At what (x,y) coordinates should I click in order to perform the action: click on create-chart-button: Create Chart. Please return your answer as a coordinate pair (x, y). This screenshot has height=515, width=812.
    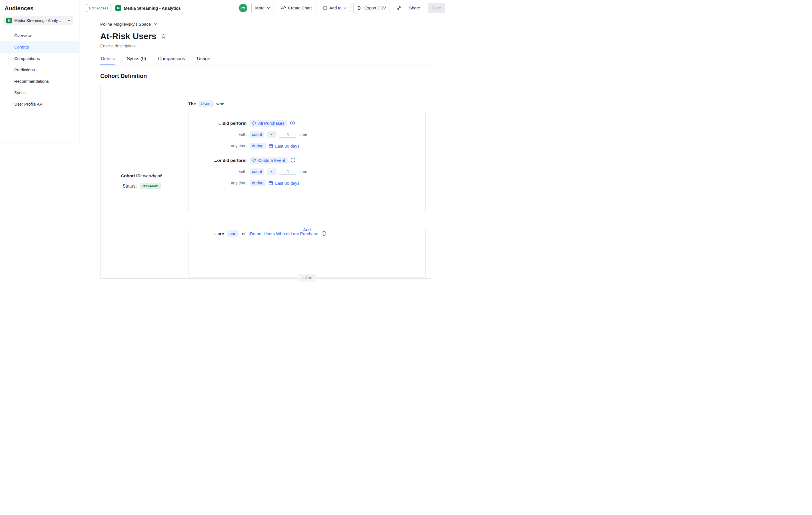
    Looking at the image, I should click on (296, 8).